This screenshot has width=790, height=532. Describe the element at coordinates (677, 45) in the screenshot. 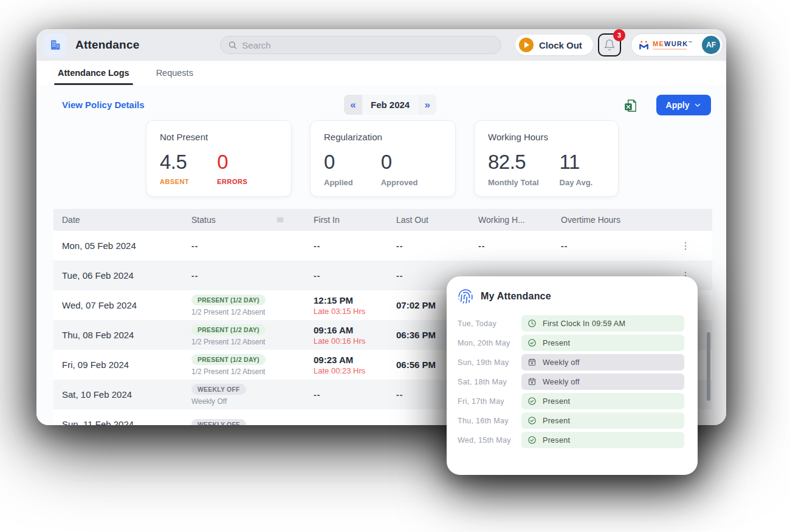

I see `account-menu: MEWURK™ AF` at that location.